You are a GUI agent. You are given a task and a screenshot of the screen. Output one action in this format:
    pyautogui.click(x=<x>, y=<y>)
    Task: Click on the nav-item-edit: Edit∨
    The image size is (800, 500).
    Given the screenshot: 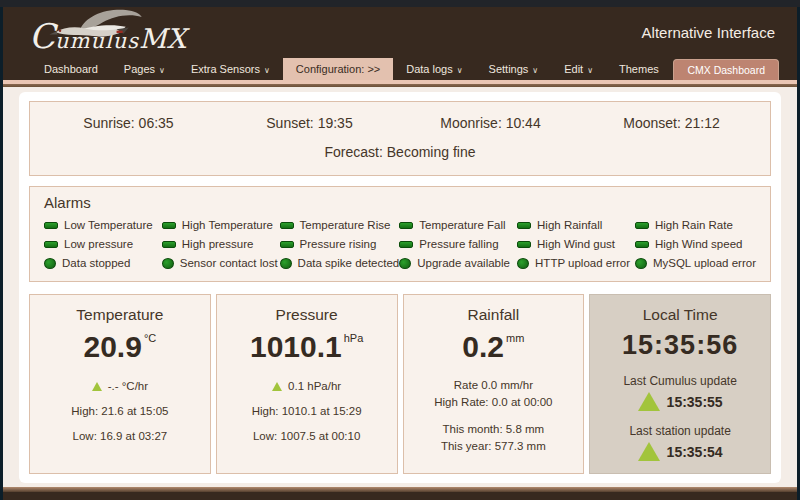 What is the action you would take?
    pyautogui.click(x=578, y=69)
    